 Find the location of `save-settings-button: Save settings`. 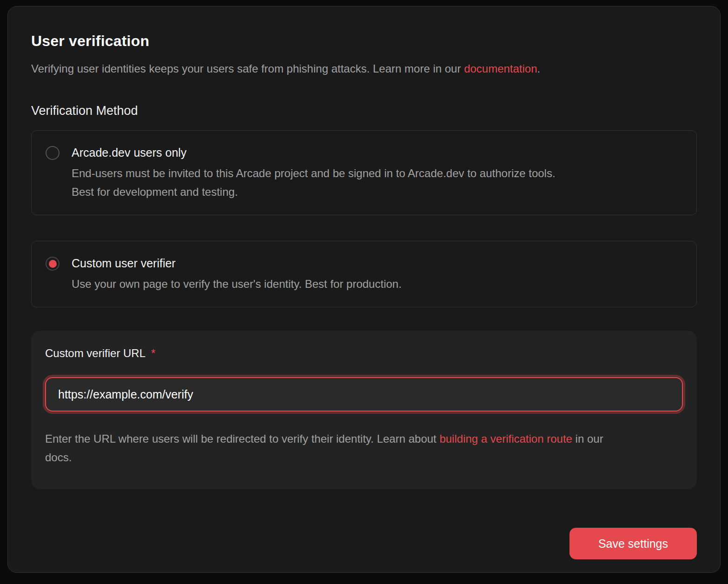

save-settings-button: Save settings is located at coordinates (633, 544).